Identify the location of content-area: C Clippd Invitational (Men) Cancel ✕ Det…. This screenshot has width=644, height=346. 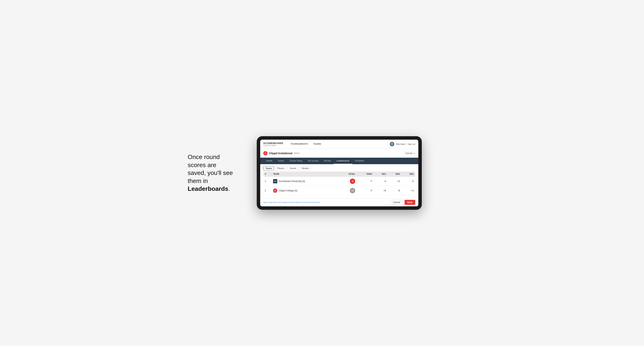
(339, 173).